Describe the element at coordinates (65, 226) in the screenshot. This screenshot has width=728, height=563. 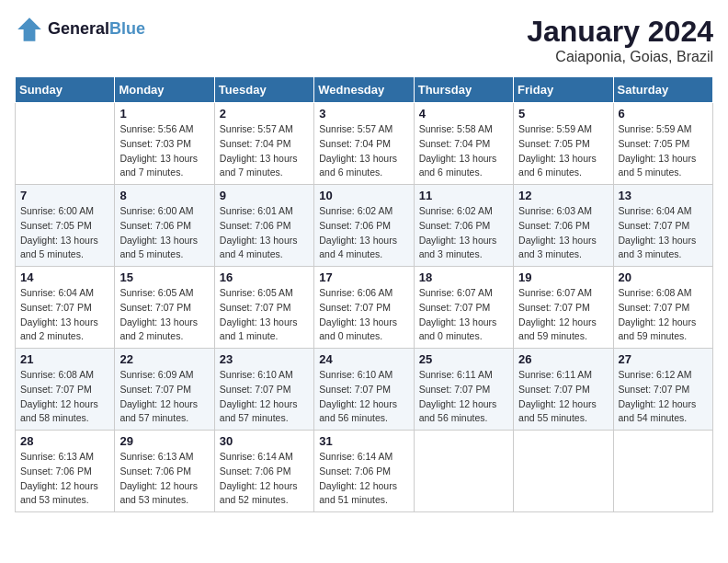
I see `calendar-cell: 7Sunrise: 6:00 AMSunset: 7:05 PMDaylight…` at that location.